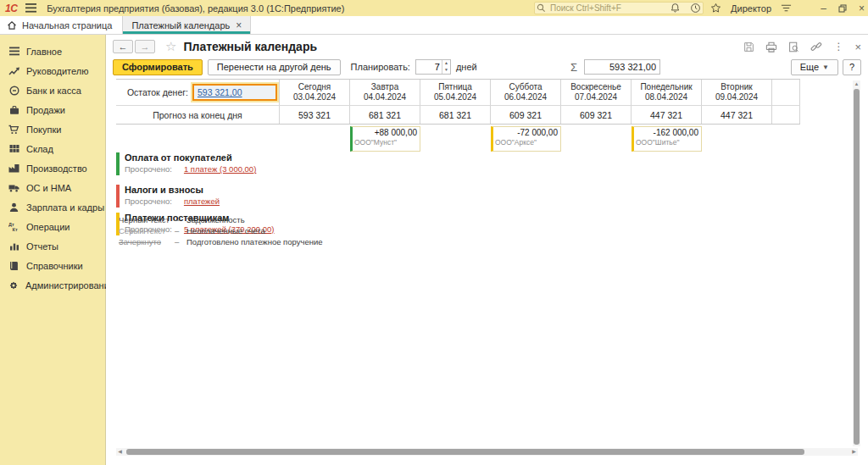 The width and height of the screenshot is (868, 465). What do you see at coordinates (446, 67) in the screenshot?
I see `stepper-arrows: ▲▼` at bounding box center [446, 67].